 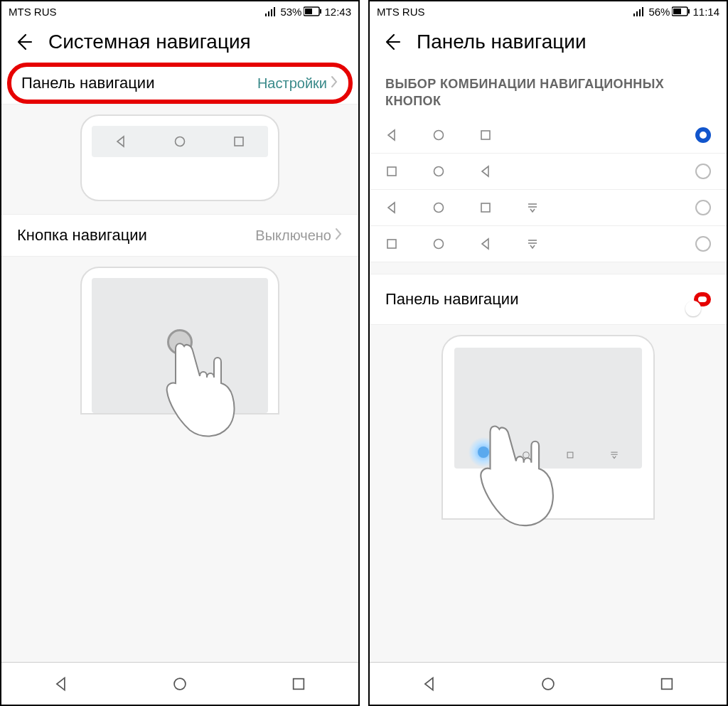 What do you see at coordinates (313, 11) in the screenshot?
I see `battery-icon` at bounding box center [313, 11].